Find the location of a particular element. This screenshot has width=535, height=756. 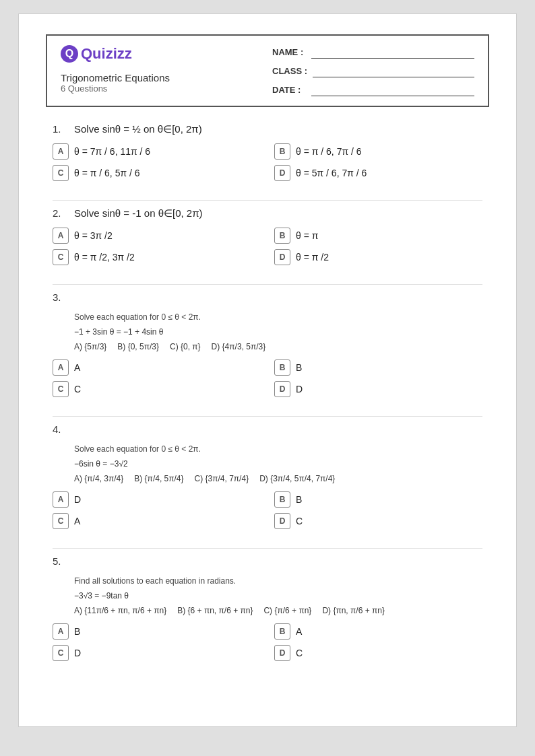

question-3-eq-opt-3: C) {0, π} is located at coordinates (185, 347).